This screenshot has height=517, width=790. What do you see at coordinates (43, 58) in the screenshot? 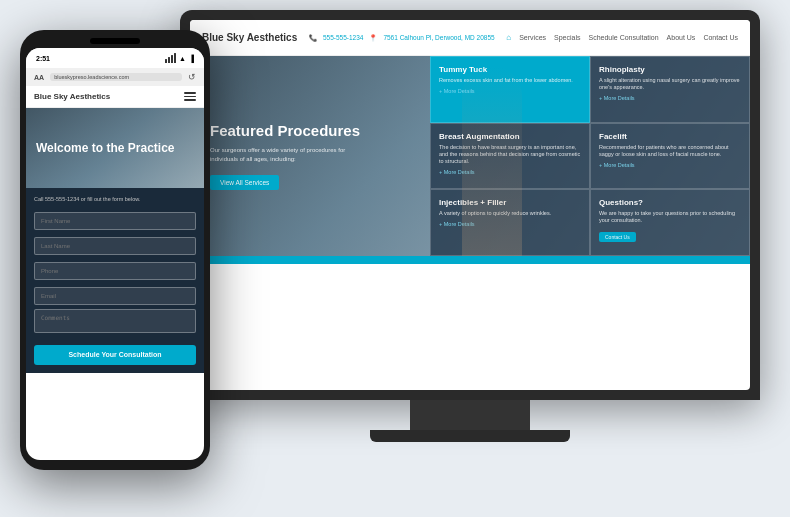
I see `phone-time: 2:51` at bounding box center [43, 58].